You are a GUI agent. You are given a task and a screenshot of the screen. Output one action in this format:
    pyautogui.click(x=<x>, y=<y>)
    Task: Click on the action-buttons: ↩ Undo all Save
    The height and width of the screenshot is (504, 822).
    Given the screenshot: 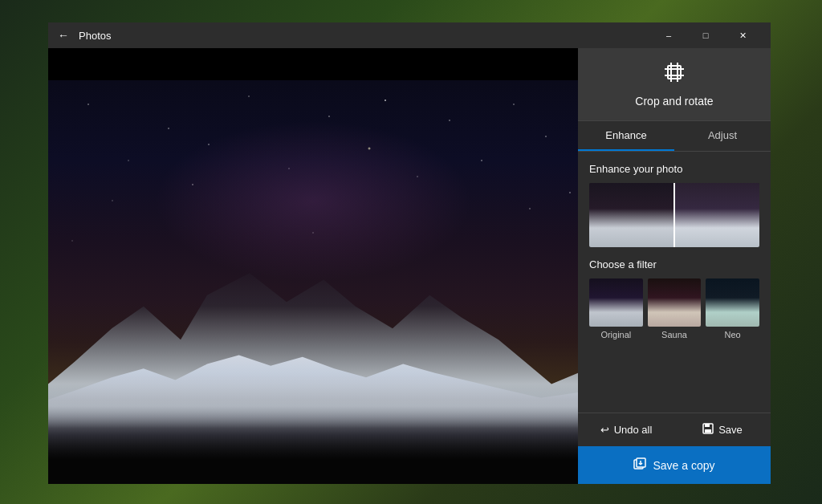 What is the action you would take?
    pyautogui.click(x=674, y=429)
    